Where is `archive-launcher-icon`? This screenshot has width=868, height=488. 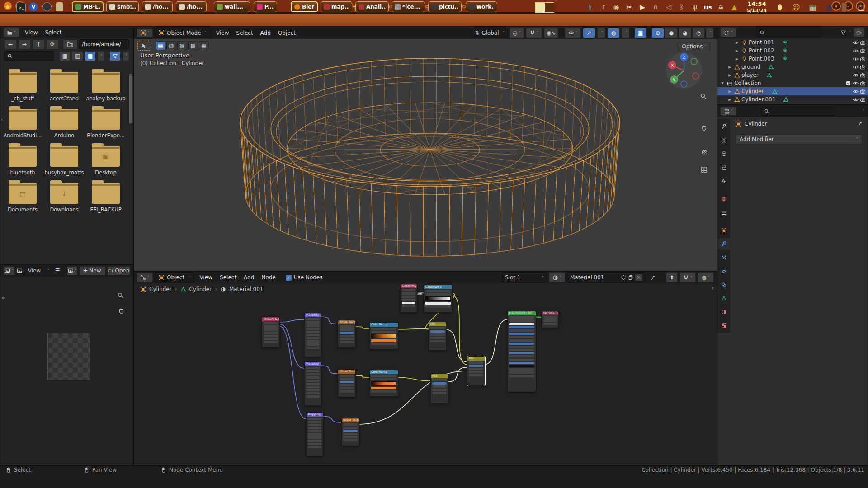 archive-launcher-icon is located at coordinates (60, 7).